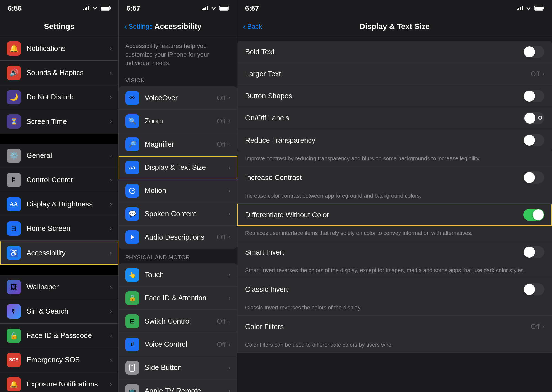  Describe the element at coordinates (14, 253) in the screenshot. I see `accessibility-icon: ♿` at that location.